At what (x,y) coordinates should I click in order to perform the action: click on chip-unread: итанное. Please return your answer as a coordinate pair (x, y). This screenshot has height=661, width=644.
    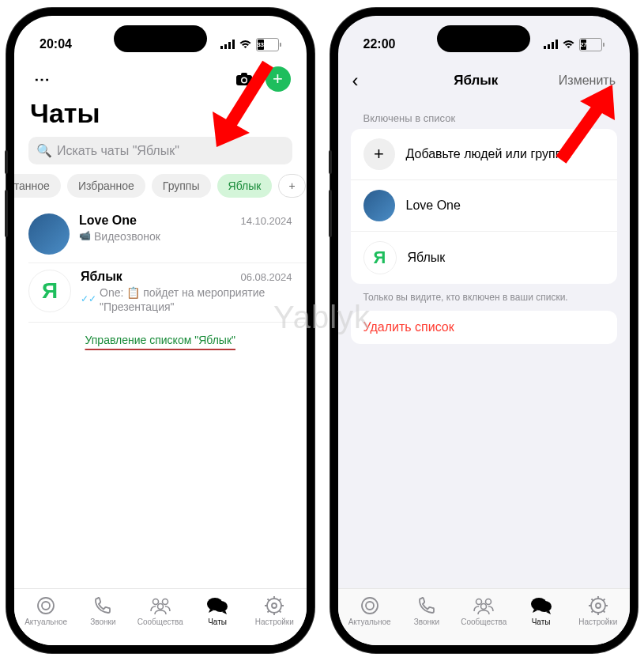
    Looking at the image, I should click on (38, 186).